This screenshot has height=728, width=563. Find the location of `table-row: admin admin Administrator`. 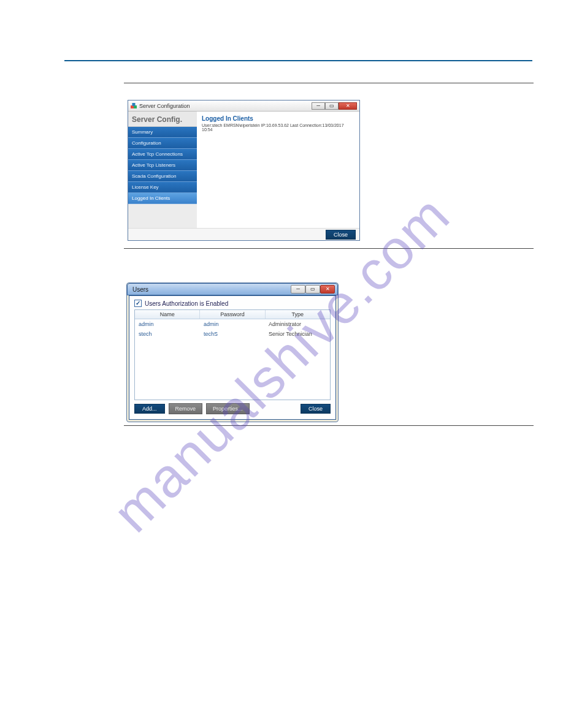

table-row: admin admin Administrator is located at coordinates (232, 324).